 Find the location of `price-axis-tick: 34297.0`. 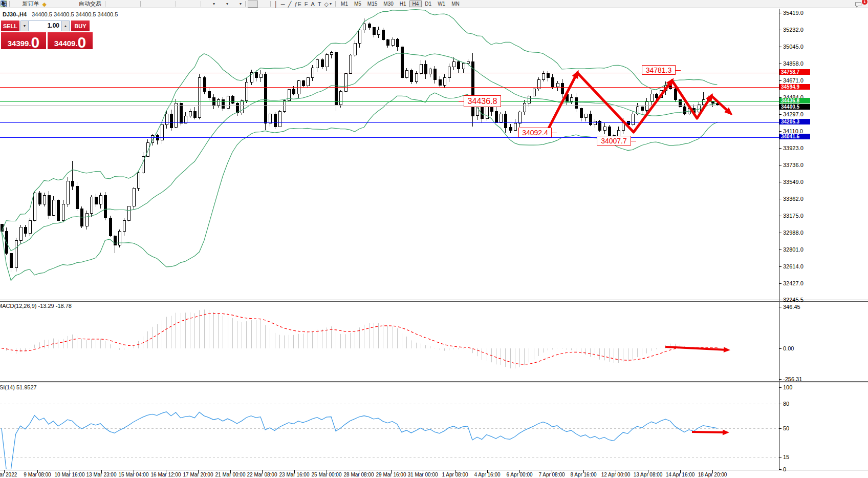

price-axis-tick: 34297.0 is located at coordinates (793, 114).